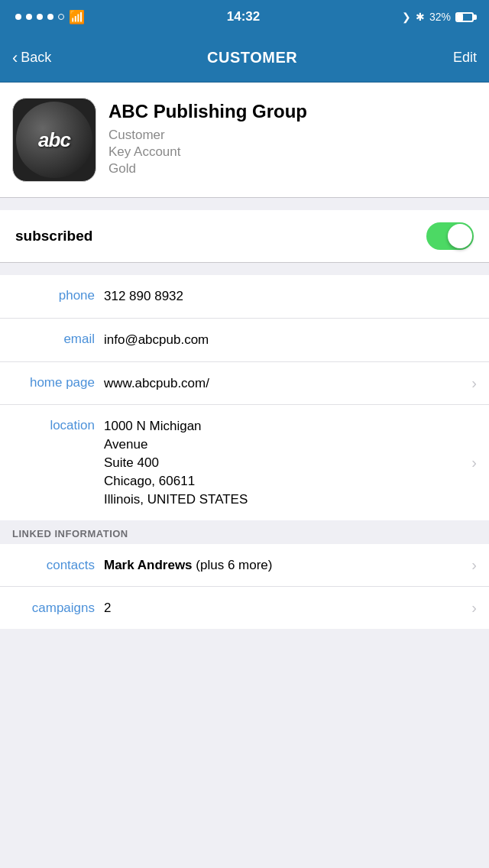 The image size is (489, 868). Describe the element at coordinates (125, 445) in the screenshot. I see `location-line-2: Avenue` at that location.